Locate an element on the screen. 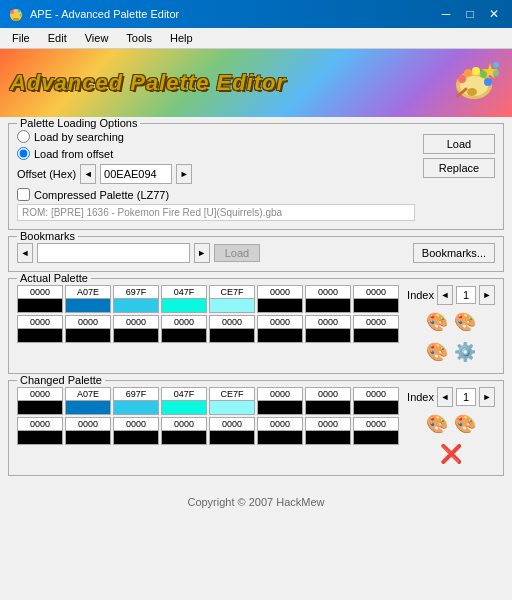 This screenshot has width=512, height=600. menu-tools: Tools is located at coordinates (139, 38).